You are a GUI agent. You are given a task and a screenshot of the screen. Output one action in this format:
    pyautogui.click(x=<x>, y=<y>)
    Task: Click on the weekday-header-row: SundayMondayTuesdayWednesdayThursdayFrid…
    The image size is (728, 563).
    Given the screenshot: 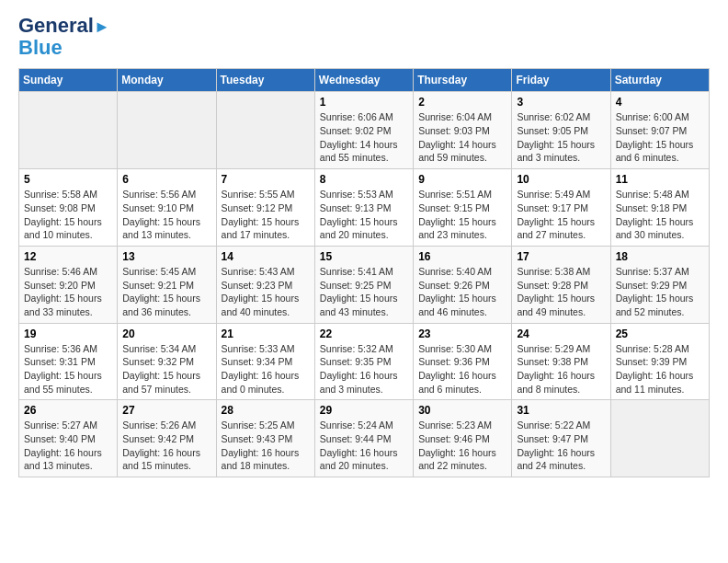 What is the action you would take?
    pyautogui.click(x=364, y=81)
    